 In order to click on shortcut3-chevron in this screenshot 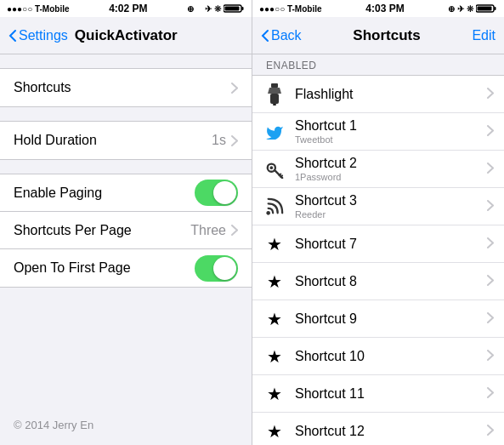, I will do `click(490, 207)`.